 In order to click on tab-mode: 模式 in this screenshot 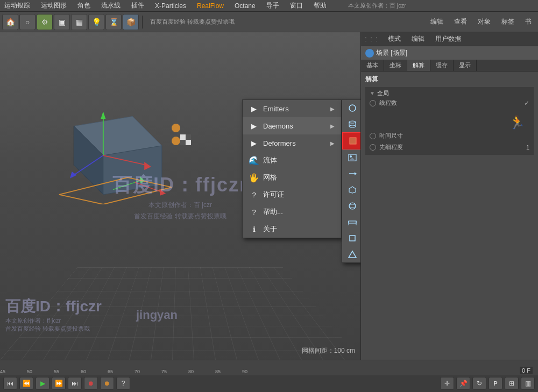, I will do `click(394, 39)`.